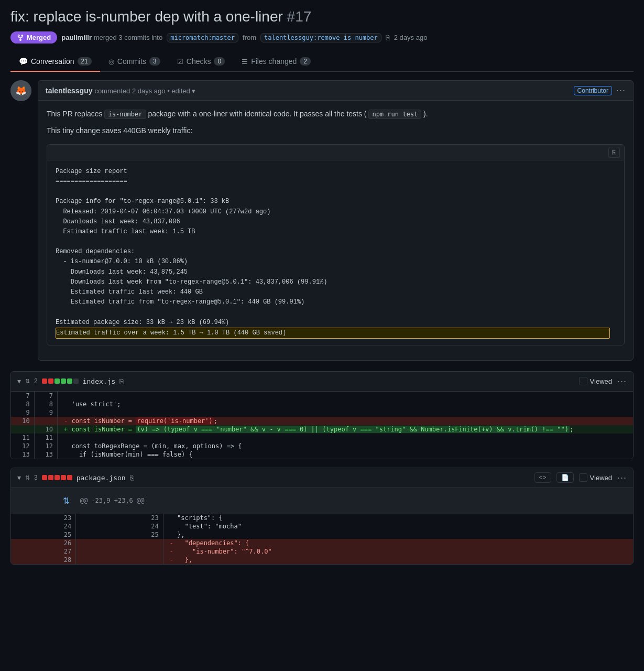 Image resolution: width=644 pixels, height=671 pixels. I want to click on line-num-new: 7, so click(46, 396).